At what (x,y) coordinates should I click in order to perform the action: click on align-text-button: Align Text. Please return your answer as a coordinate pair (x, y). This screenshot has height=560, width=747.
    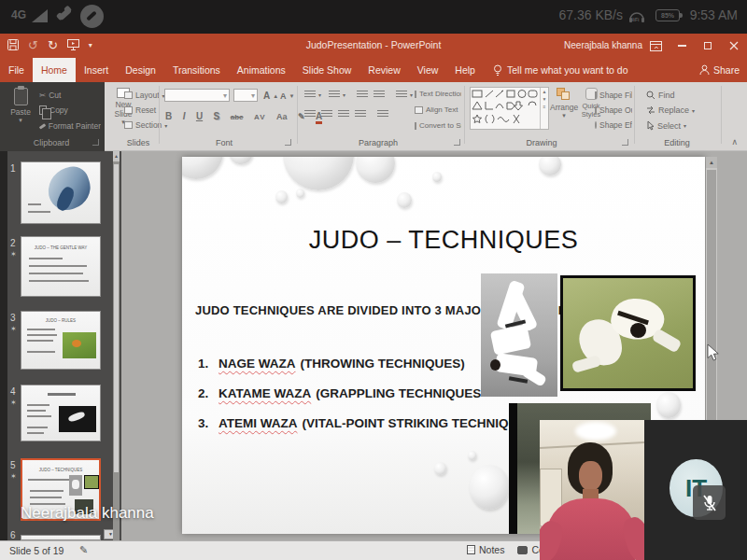
    Looking at the image, I should click on (438, 110).